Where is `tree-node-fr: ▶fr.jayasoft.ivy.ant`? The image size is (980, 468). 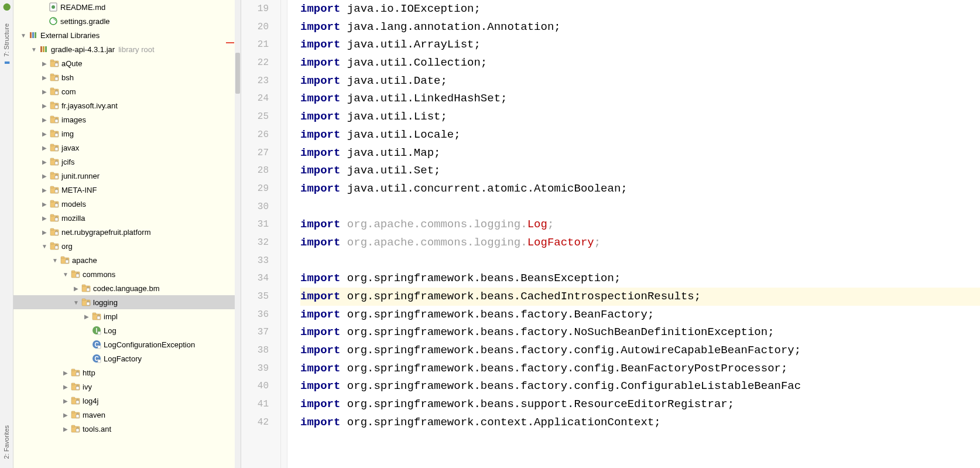
tree-node-fr: ▶fr.jayasoft.ivy.ant is located at coordinates (124, 105).